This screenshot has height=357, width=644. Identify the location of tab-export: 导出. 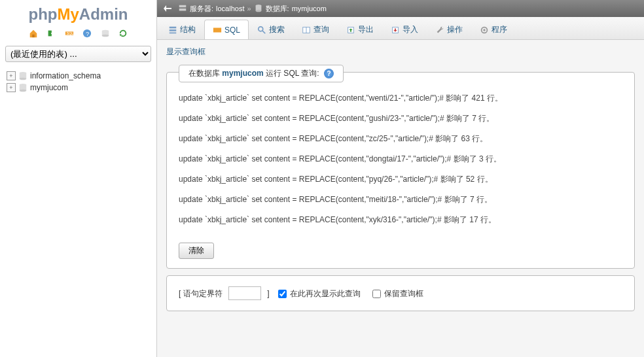
(360, 29).